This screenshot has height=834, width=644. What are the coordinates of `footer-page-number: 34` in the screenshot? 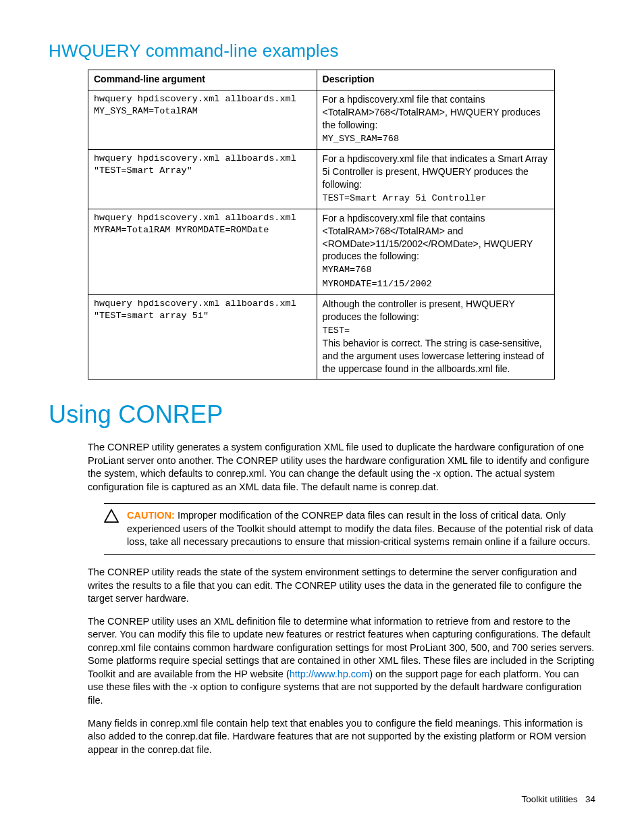 It's located at (590, 797).